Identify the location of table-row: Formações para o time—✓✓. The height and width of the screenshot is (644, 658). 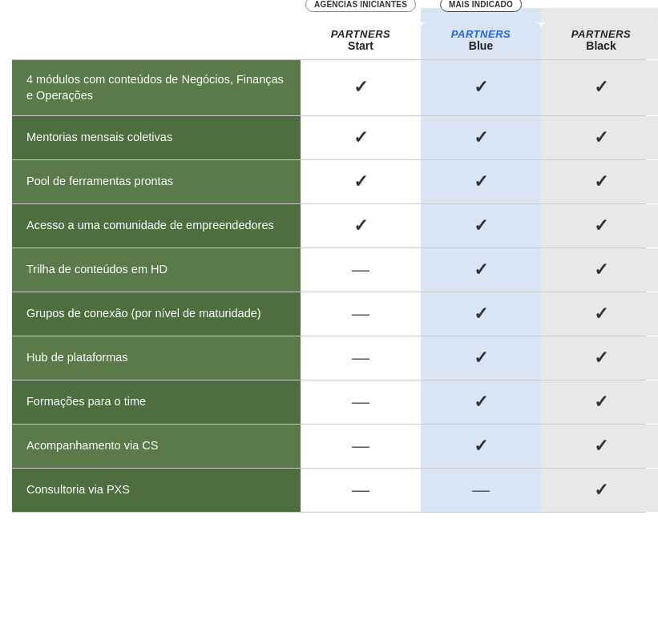
(329, 402).